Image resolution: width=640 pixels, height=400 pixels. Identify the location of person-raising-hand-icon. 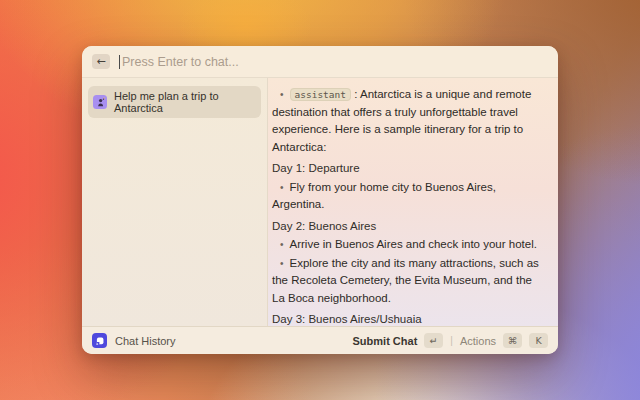
(100, 102).